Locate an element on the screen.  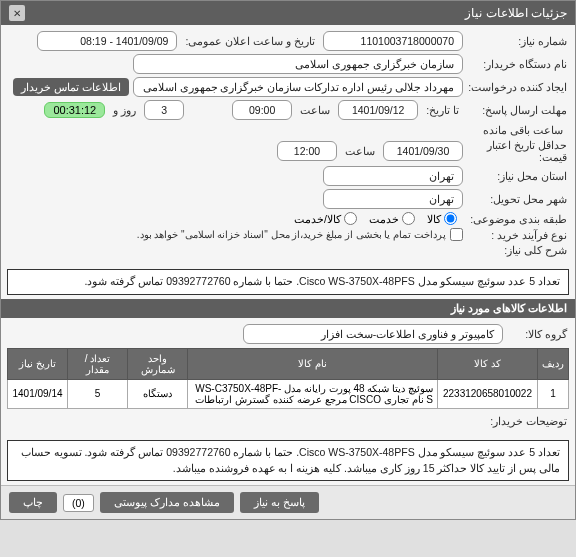
creator-label: ایجاد کننده درخواست: is located at coordinates (517, 87).